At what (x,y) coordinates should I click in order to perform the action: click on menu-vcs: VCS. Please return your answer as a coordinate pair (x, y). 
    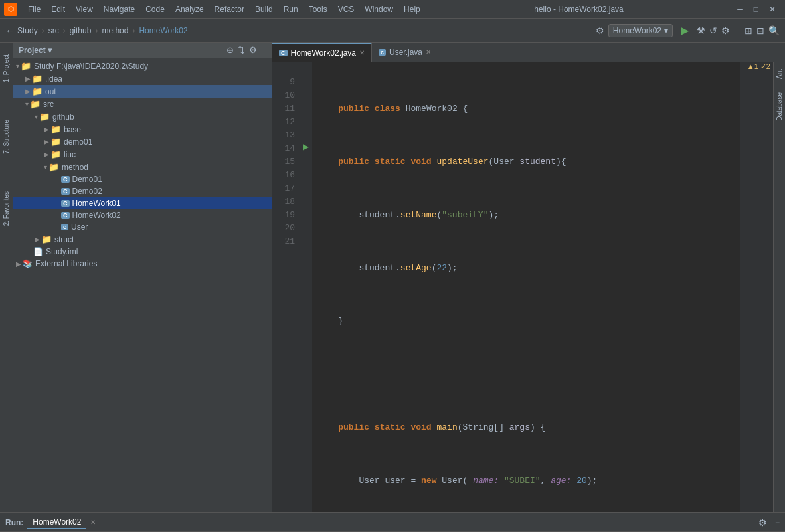
    Looking at the image, I should click on (347, 9).